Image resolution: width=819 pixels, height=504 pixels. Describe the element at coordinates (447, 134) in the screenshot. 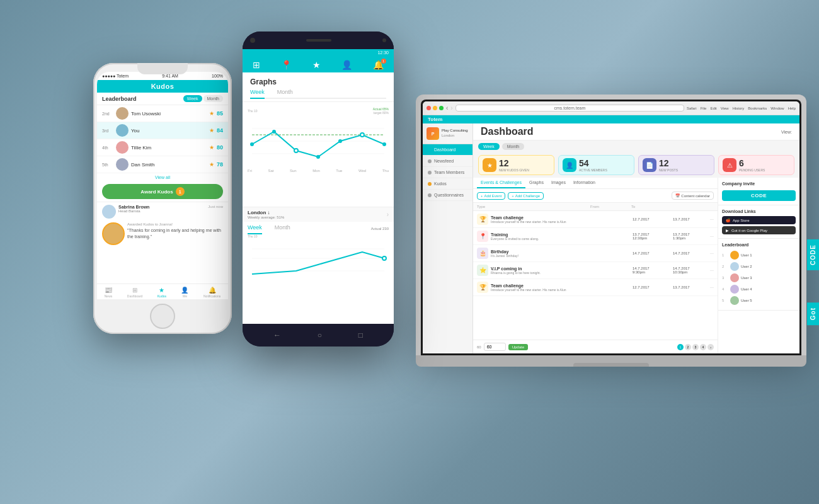

I see `company-info: P Play Consulting London` at that location.